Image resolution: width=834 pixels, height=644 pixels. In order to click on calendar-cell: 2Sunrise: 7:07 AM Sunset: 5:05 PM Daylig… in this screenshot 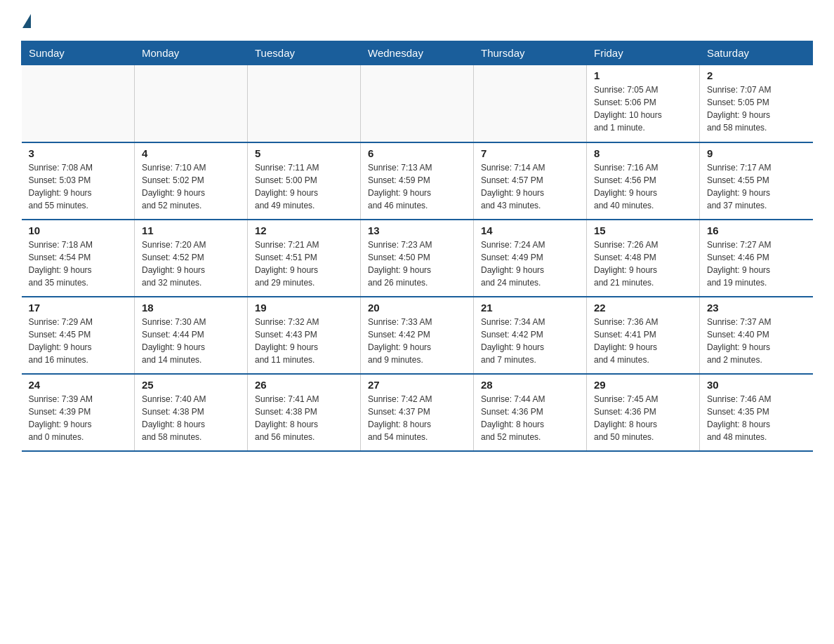, I will do `click(757, 104)`.